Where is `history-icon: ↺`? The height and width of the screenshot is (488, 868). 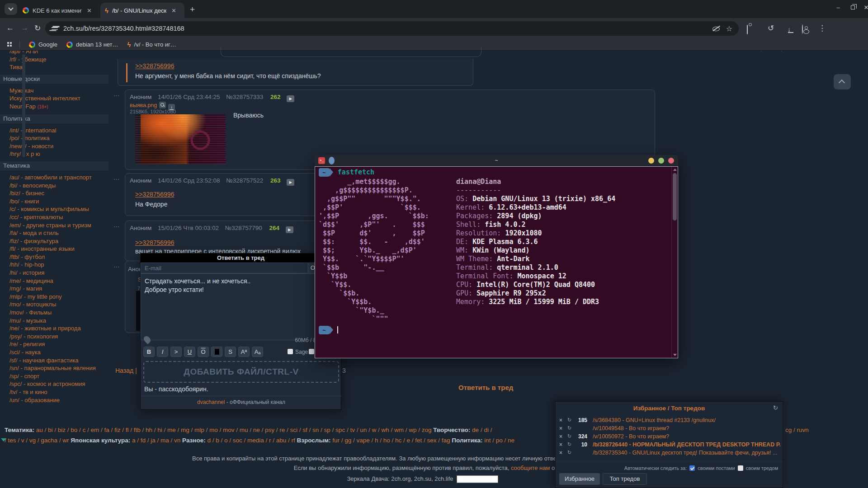
history-icon: ↺ is located at coordinates (771, 28).